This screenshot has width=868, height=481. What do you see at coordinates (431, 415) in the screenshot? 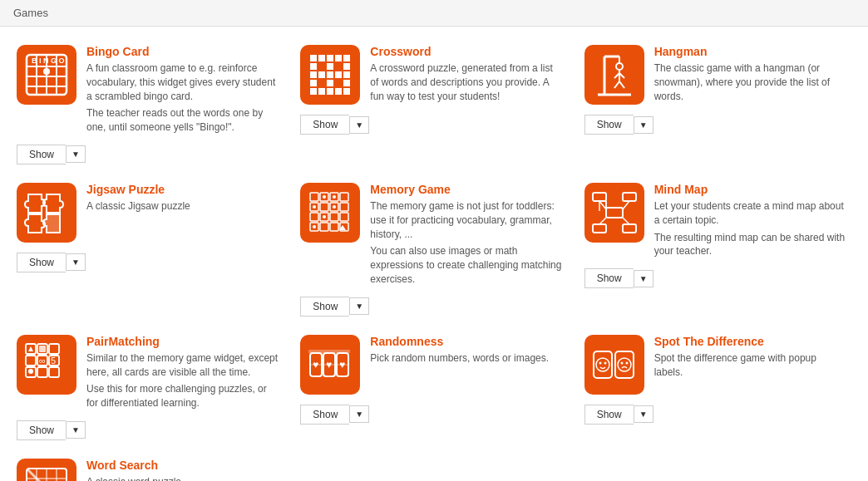
I see `randomness-actions: Show ▼` at bounding box center [431, 415].